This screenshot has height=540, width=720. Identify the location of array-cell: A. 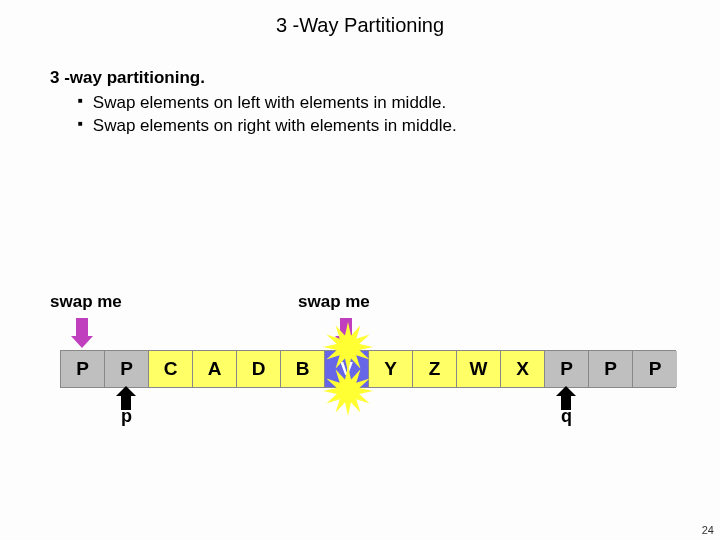
(215, 369).